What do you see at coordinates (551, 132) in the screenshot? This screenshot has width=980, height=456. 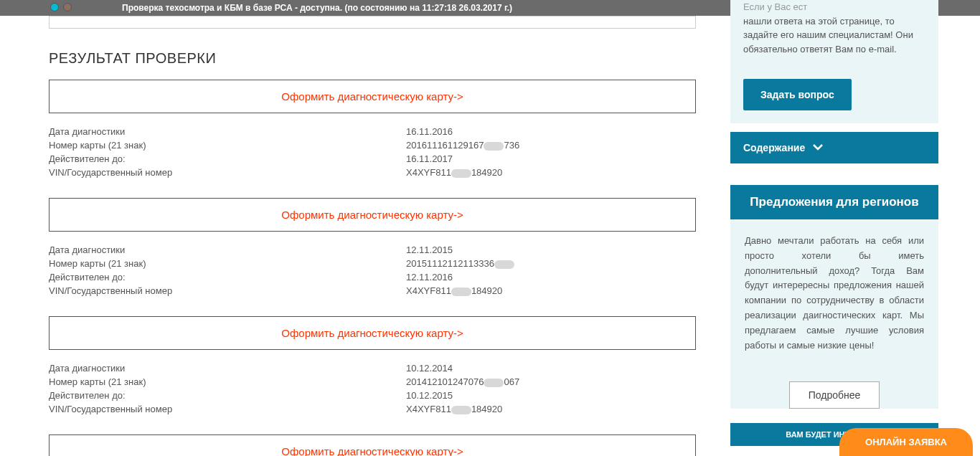 I see `value-date: 16.11.2016` at bounding box center [551, 132].